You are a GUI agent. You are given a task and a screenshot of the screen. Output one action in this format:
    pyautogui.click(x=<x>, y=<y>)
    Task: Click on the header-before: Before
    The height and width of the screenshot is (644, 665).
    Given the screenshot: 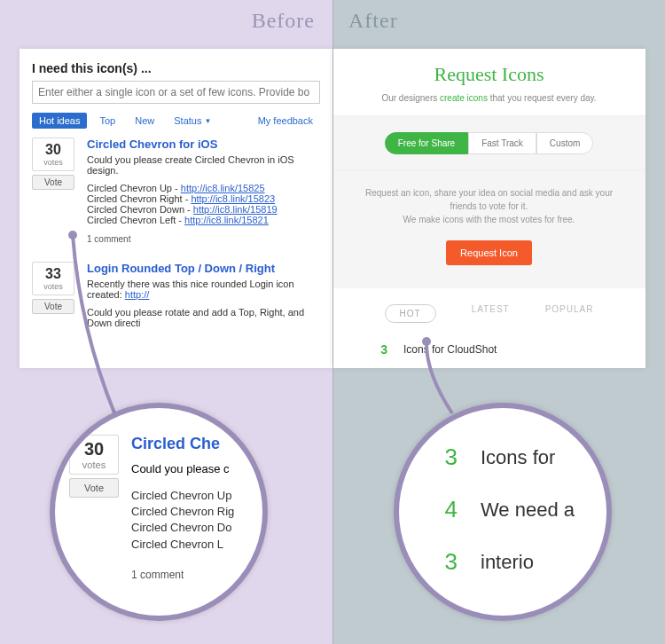 What is the action you would take?
    pyautogui.click(x=167, y=21)
    